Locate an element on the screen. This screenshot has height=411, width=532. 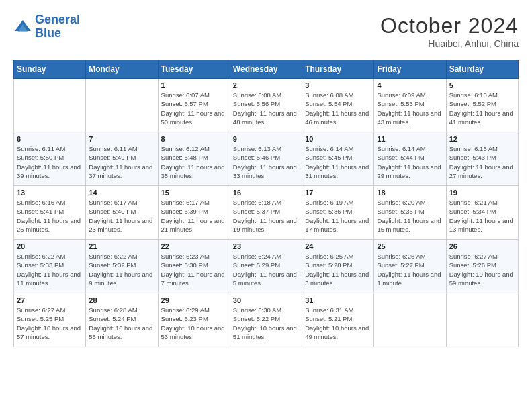
calendar-cell: 21Sunrise: 6:22 AM Sunset: 5:32 PM Dayli… is located at coordinates (122, 267).